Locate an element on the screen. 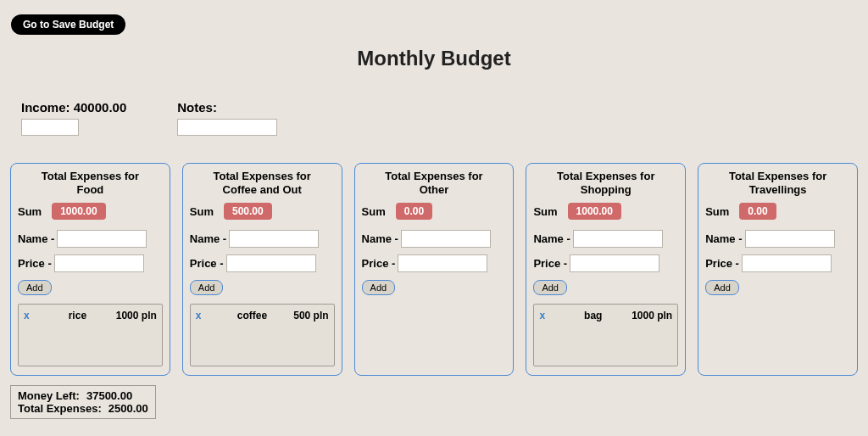 Image resolution: width=868 pixels, height=436 pixels. items-box: xrice1000 pln is located at coordinates (90, 335).